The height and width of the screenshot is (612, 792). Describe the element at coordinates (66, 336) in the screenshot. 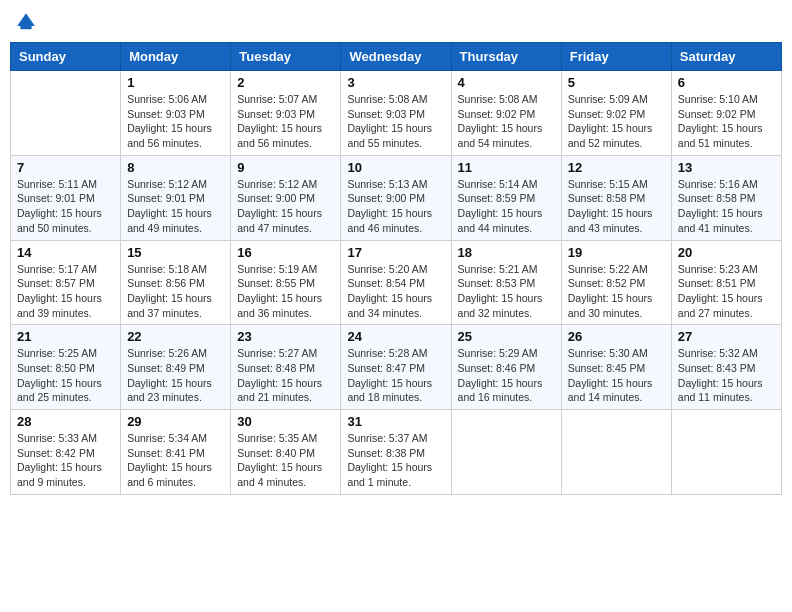

I see `day-number: 21` at that location.